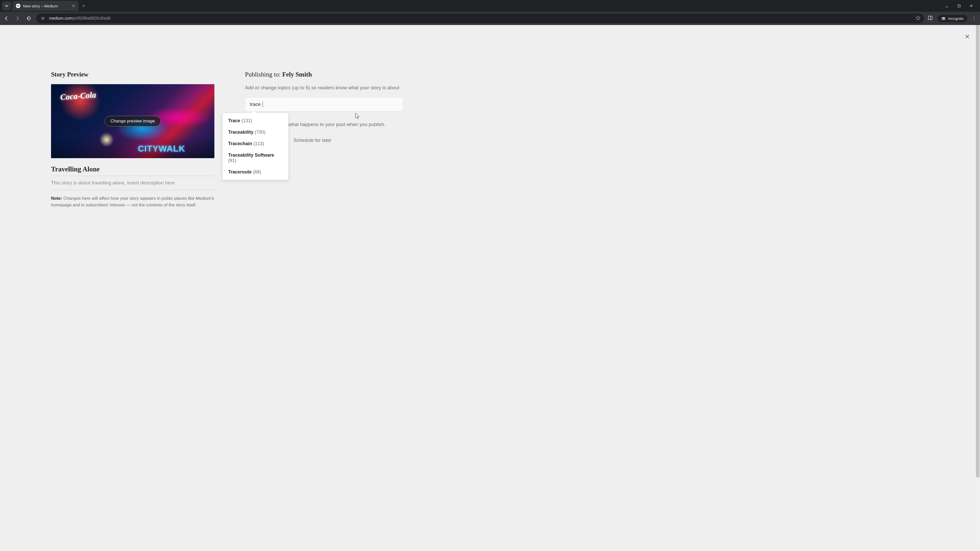 This screenshot has height=551, width=980. Describe the element at coordinates (943, 18) in the screenshot. I see `incognito-icon` at that location.